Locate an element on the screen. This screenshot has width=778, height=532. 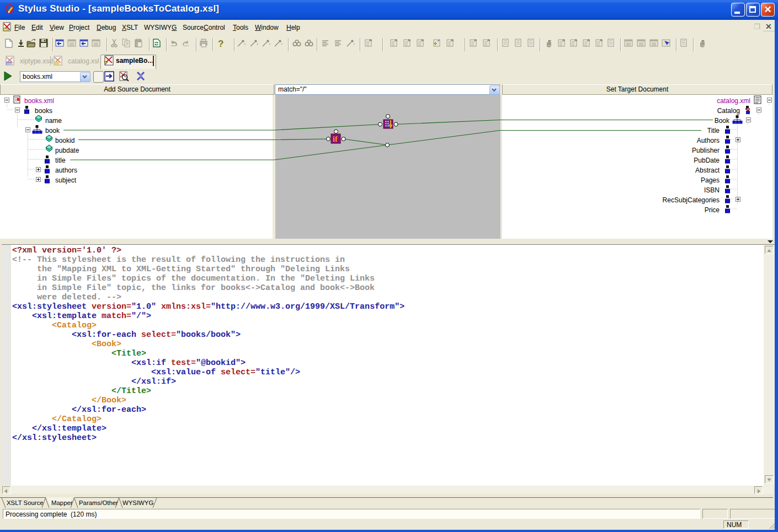
svg-text: Mapper is located at coordinates (62, 503).